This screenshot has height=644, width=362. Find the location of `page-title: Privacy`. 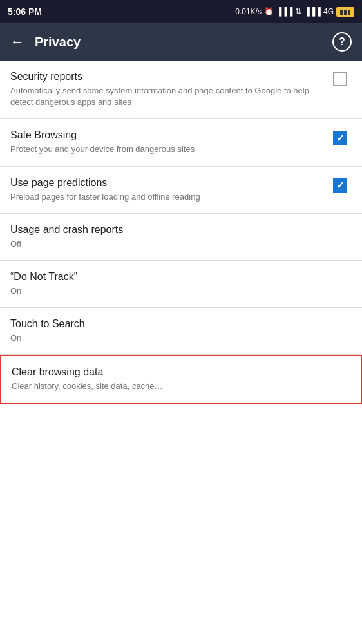

page-title: Privacy is located at coordinates (58, 43).